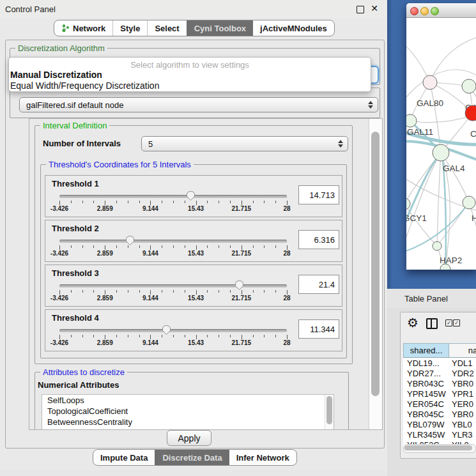 Image resolution: width=476 pixels, height=476 pixels. I want to click on zoom-traffic-light-icon, so click(434, 12).